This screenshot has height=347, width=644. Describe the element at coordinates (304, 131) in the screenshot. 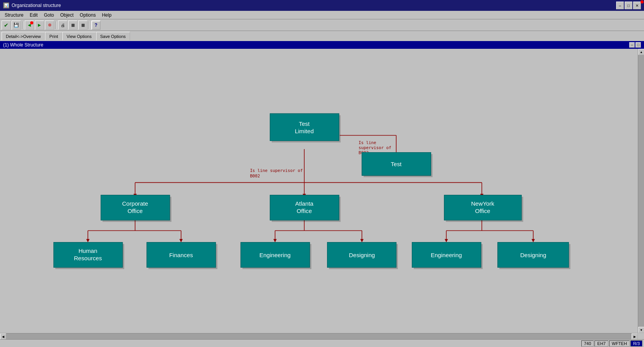

I see `svg-text: Limited` at that location.